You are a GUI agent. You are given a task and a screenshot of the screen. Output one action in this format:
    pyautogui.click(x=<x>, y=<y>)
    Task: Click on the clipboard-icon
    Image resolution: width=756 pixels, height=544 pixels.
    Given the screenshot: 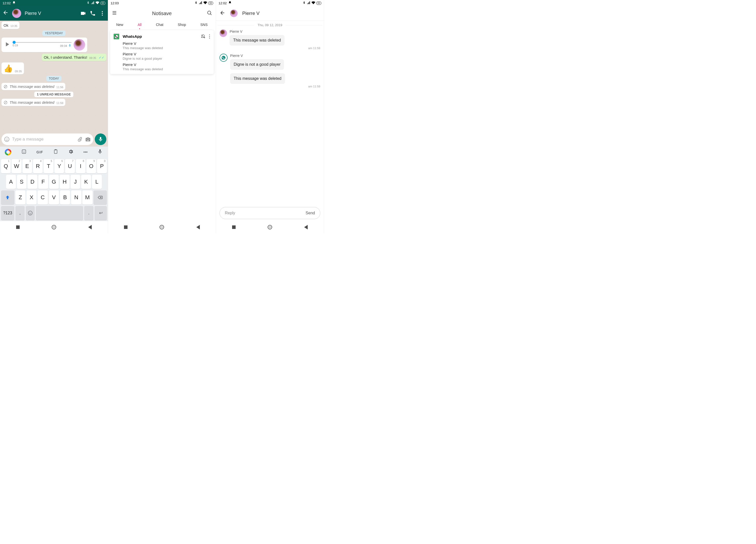 What is the action you would take?
    pyautogui.click(x=56, y=152)
    